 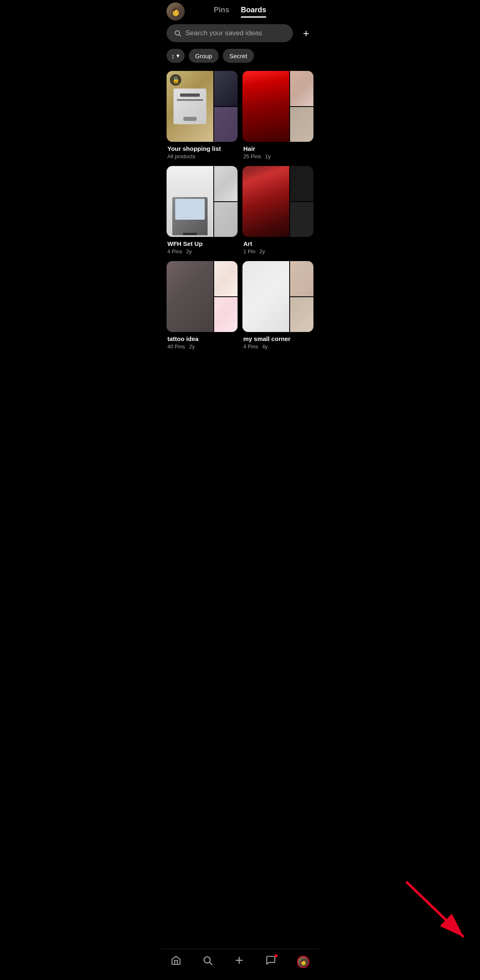 What do you see at coordinates (202, 107) in the screenshot?
I see `board-images-shopping: 🔒` at bounding box center [202, 107].